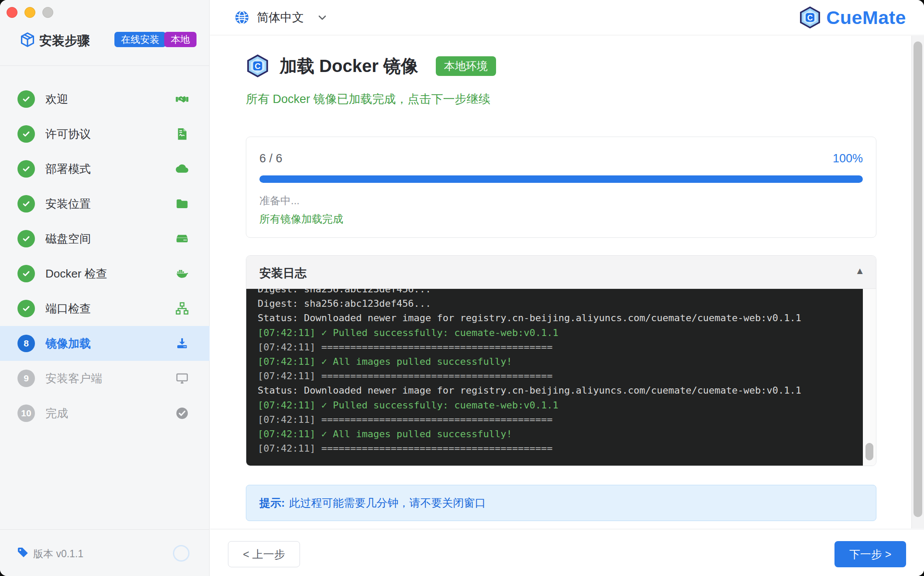  What do you see at coordinates (280, 17) in the screenshot?
I see `language-label: 简体中文` at bounding box center [280, 17].